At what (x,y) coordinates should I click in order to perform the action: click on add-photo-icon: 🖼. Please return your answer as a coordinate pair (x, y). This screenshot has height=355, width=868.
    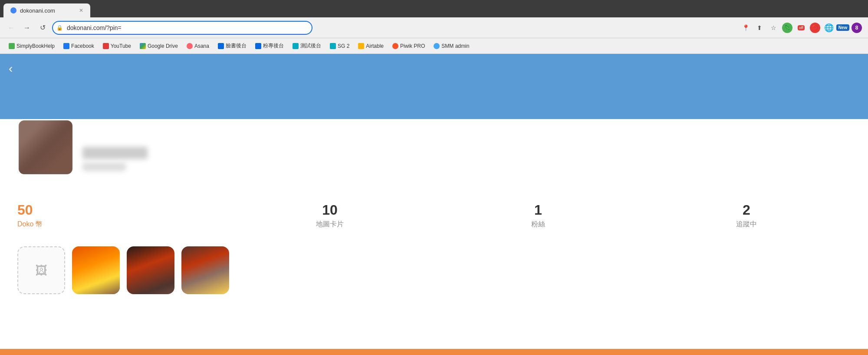
    Looking at the image, I should click on (41, 270).